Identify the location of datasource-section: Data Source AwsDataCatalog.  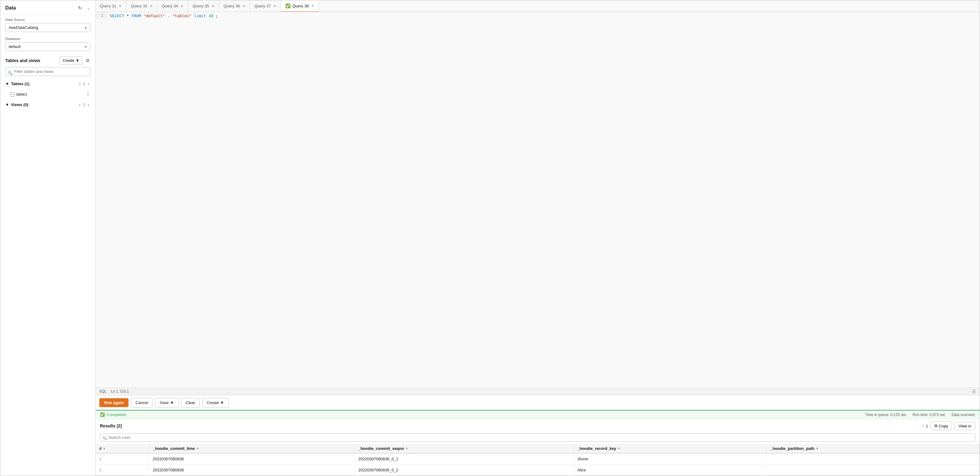
(48, 24).